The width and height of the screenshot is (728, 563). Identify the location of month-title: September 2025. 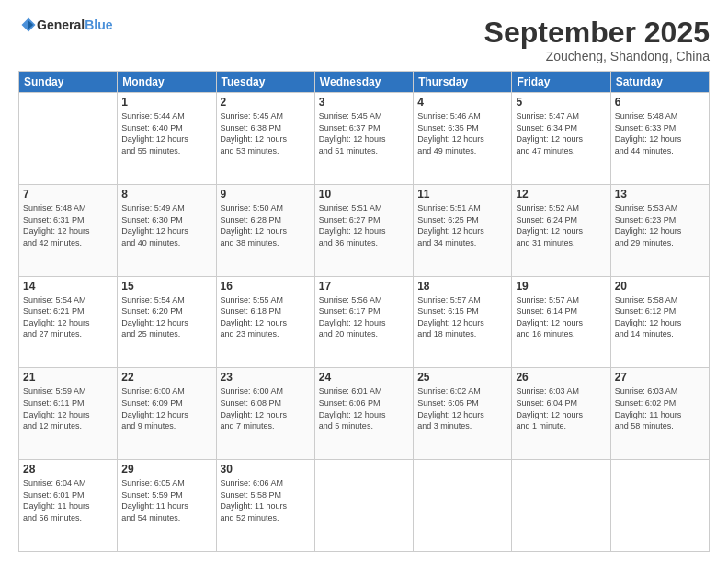
(597, 33).